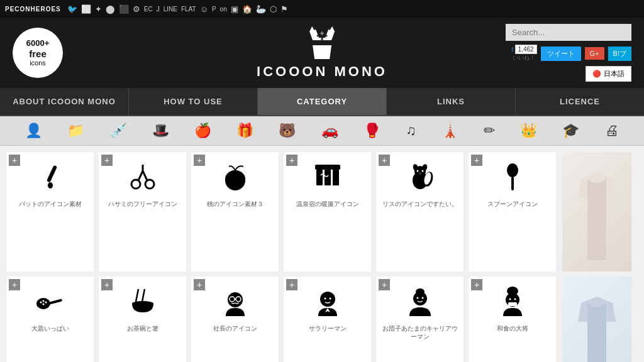 This screenshot has width=644, height=362. What do you see at coordinates (118, 131) in the screenshot?
I see `strip-heart-icon: 💉` at bounding box center [118, 131].